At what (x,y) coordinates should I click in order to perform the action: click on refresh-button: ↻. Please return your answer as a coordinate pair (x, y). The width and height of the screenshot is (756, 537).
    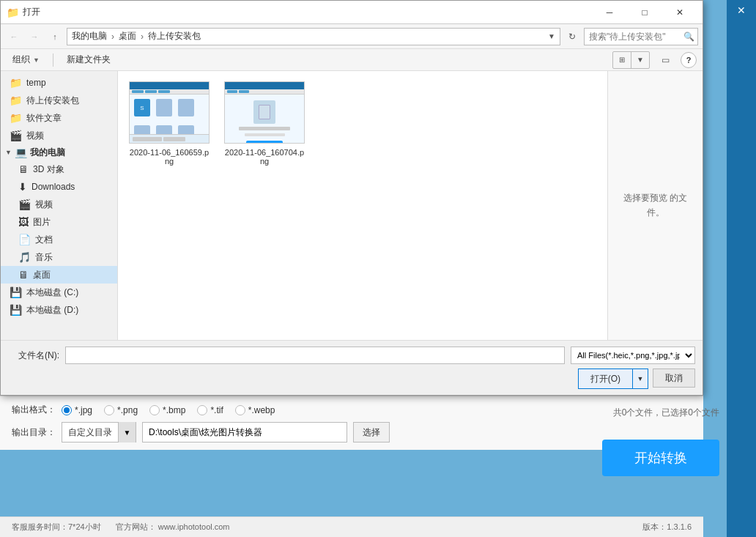
    Looking at the image, I should click on (572, 37).